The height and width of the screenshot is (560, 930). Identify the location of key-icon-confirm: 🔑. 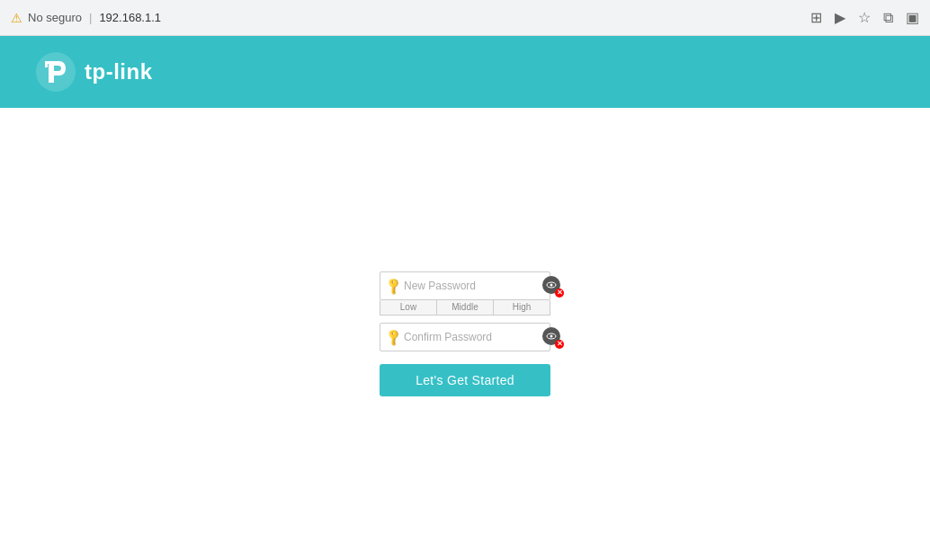
(393, 337).